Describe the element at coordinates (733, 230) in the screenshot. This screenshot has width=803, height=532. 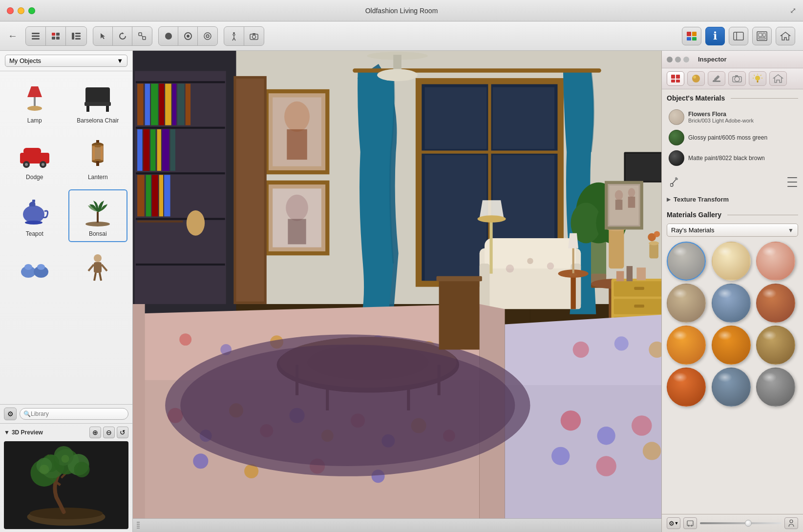
I see `rays-materials-dropdown: Ray's Materials ▼` at that location.